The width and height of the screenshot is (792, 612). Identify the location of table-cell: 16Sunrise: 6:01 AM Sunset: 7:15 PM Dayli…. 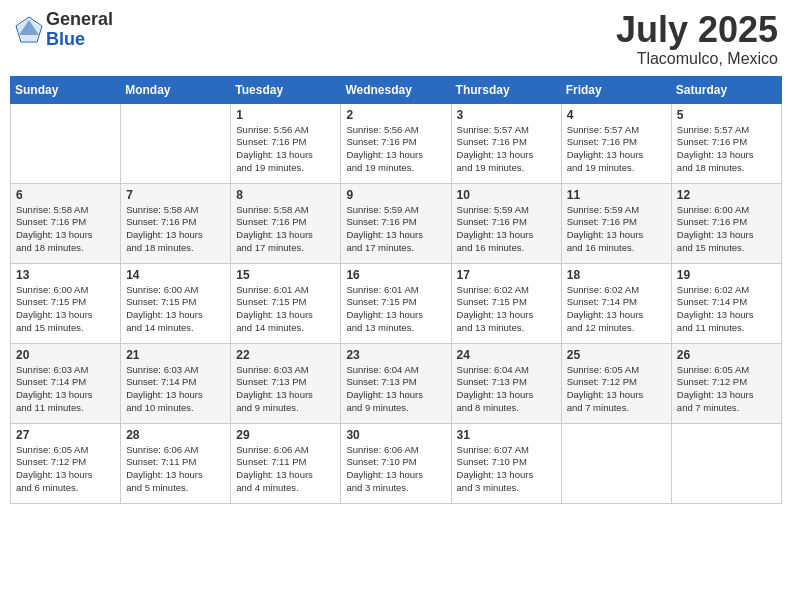
(396, 303).